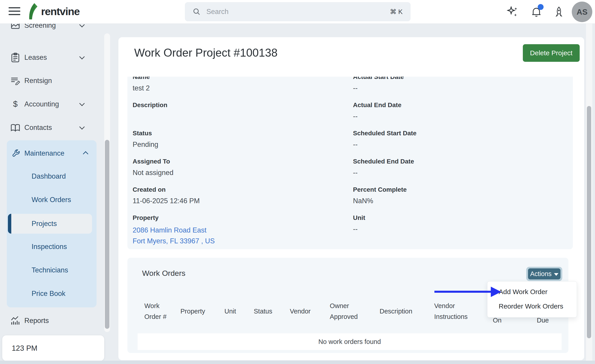 This screenshot has height=364, width=595. I want to click on page-title: Work Order Project #100138, so click(206, 53).